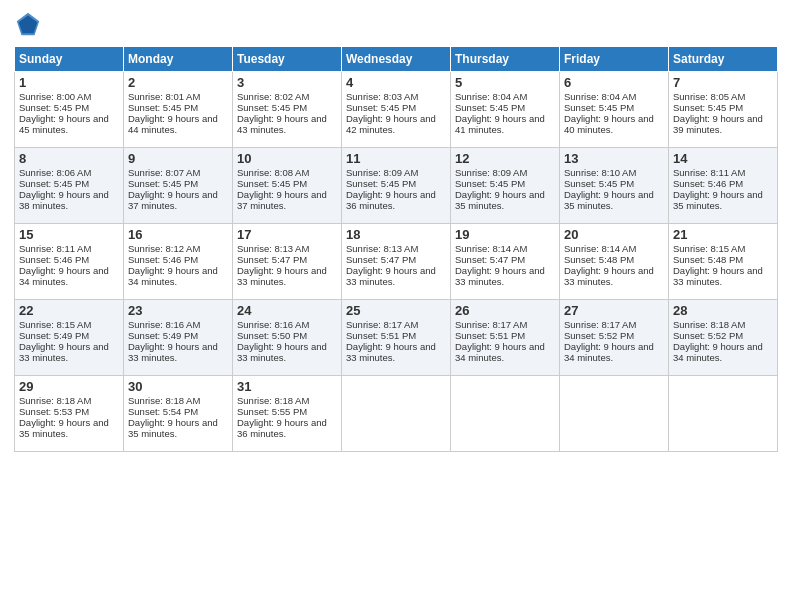  I want to click on calendar-cell: 9Sunrise: 8:07 AMSunset: 5:45 PMDaylight…, so click(178, 186).